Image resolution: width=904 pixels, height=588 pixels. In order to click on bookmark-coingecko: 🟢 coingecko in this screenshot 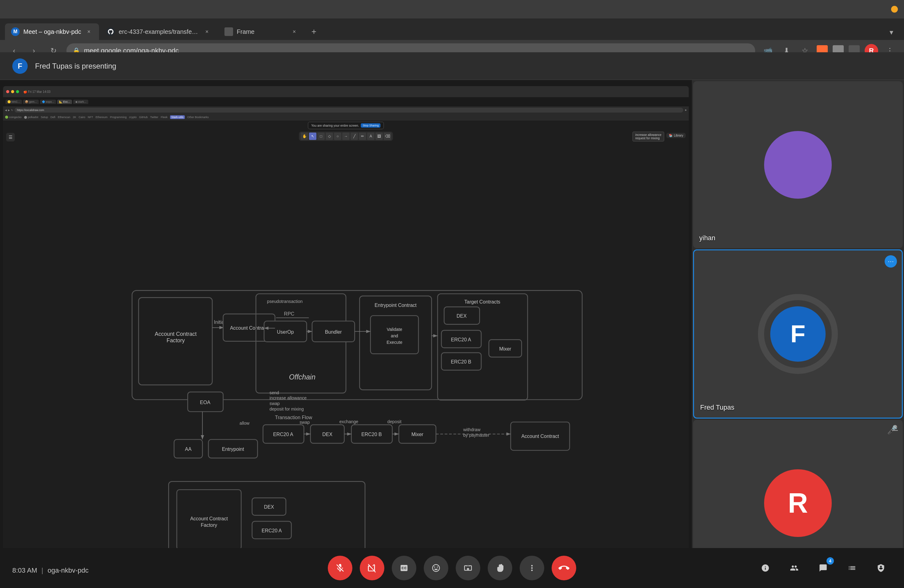, I will do `click(13, 117)`.